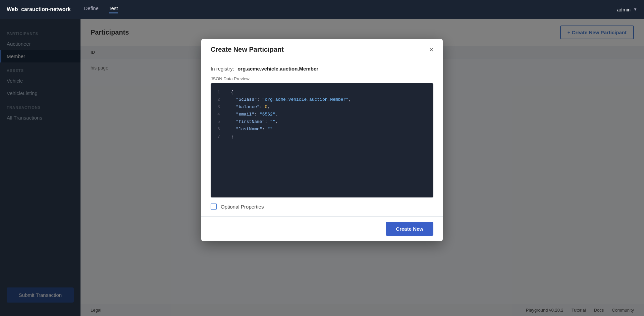 This screenshot has height=316, width=644. Describe the element at coordinates (322, 69) in the screenshot. I see `registry-line: In registry: org.acme.vehicle.auction.Me…` at that location.